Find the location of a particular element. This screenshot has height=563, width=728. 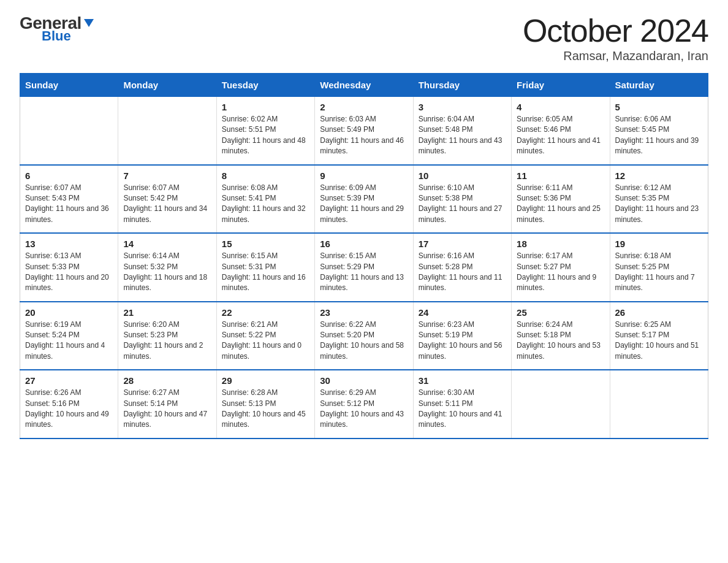

day-info: Sunrise: 6:04 AM Sunset: 5:48 PM Dayligh… is located at coordinates (462, 136).